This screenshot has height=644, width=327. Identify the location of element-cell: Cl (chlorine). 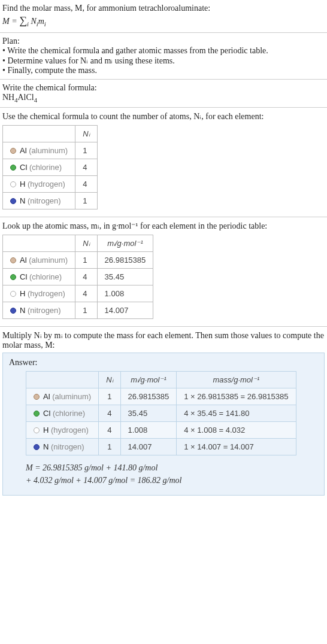
(40, 167).